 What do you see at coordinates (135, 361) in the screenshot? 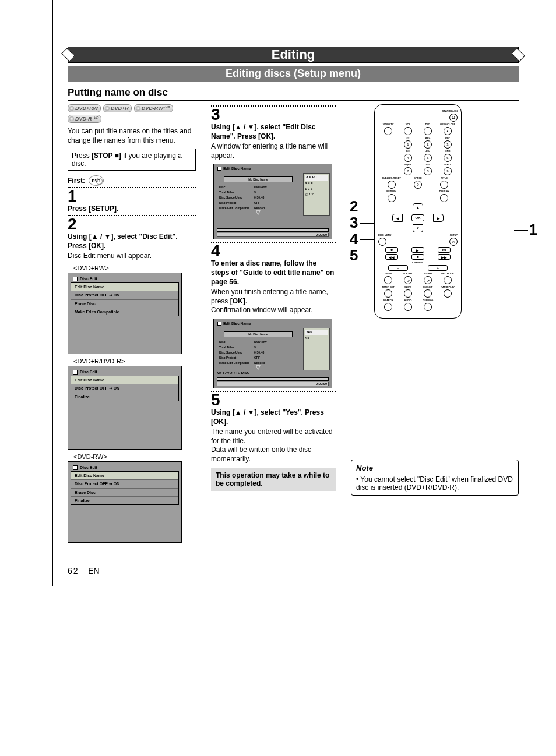
I see `screen-label: <DVD+R/DVD-R>` at bounding box center [135, 361].